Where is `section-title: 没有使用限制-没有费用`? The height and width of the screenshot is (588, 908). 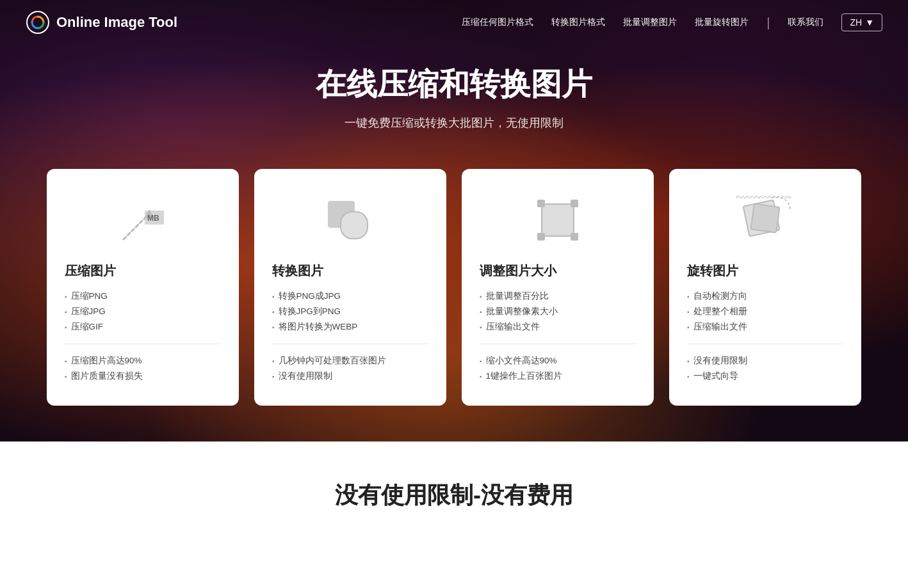
section-title: 没有使用限制-没有费用 is located at coordinates (454, 495).